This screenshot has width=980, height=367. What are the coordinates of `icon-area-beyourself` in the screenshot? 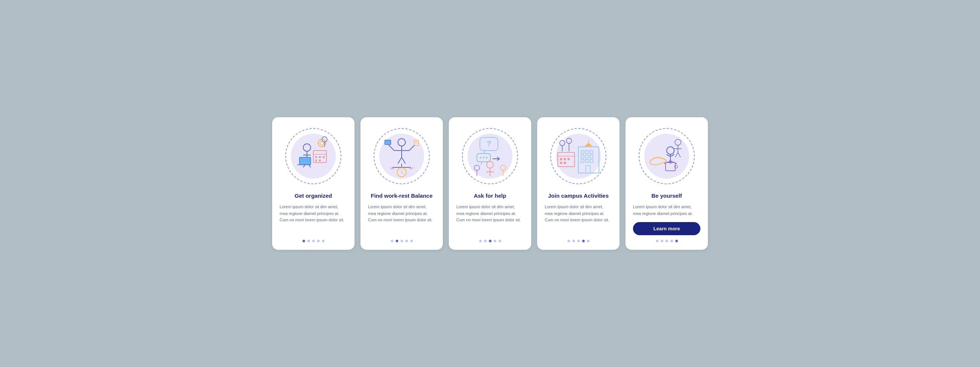 It's located at (667, 156).